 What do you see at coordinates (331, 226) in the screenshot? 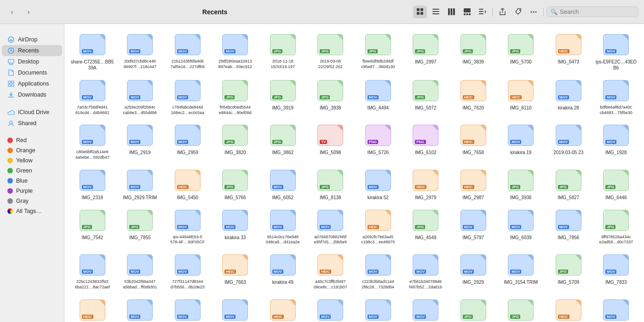
I see `file-item: MOV a07d4870881f45fe95f7d1…2bb5e9` at bounding box center [331, 226].